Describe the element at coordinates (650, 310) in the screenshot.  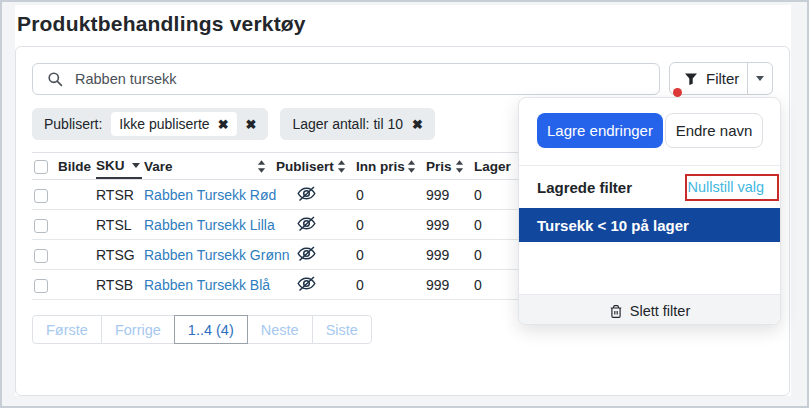
I see `delete-filter-button: Slett filter` at that location.